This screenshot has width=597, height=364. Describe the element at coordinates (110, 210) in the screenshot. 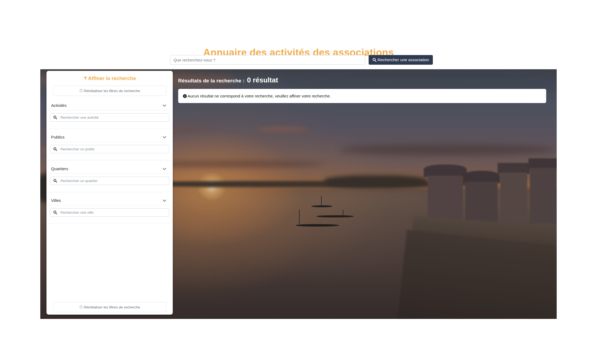

I see `filter-section-villes: Villes` at that location.